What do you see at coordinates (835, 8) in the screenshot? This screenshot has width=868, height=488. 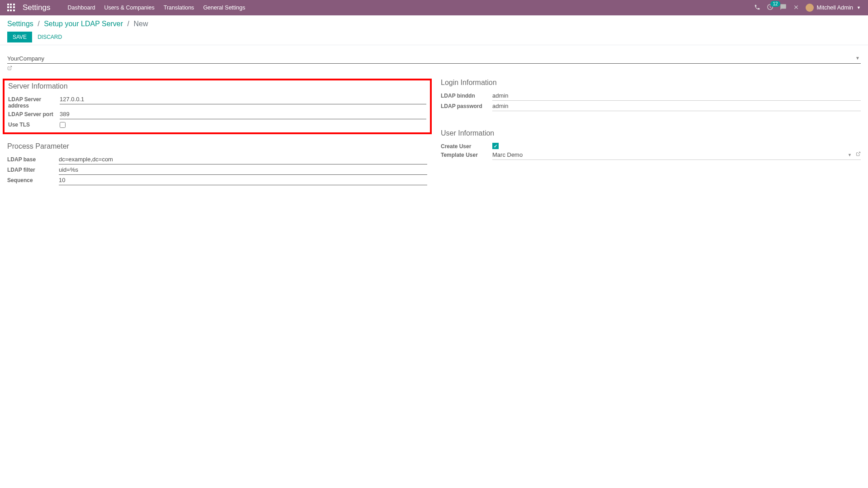 I see `user-name: Mitchell Admin` at bounding box center [835, 8].